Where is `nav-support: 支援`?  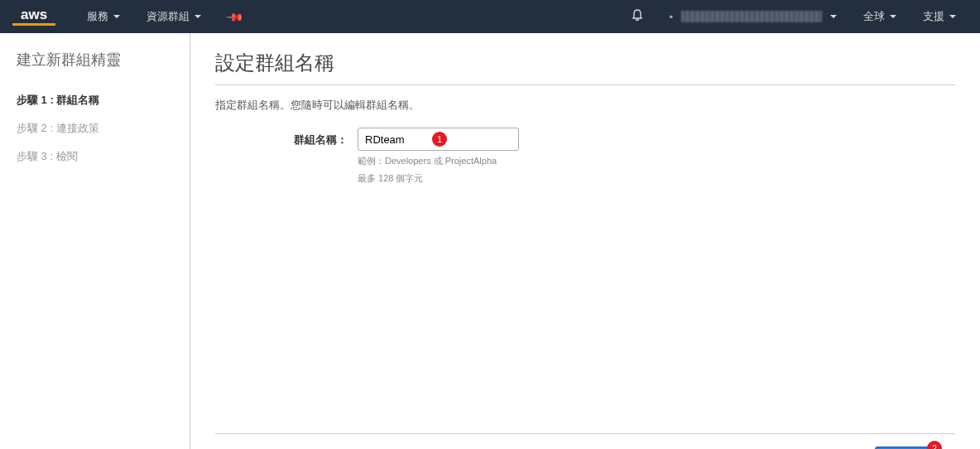 nav-support: 支援 is located at coordinates (939, 17).